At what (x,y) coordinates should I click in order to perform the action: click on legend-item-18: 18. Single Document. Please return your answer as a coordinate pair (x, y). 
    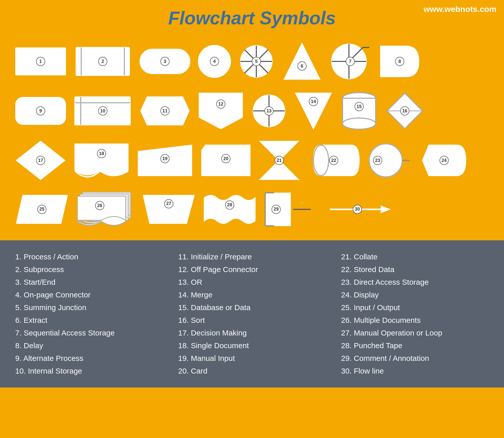
    Looking at the image, I should click on (252, 346).